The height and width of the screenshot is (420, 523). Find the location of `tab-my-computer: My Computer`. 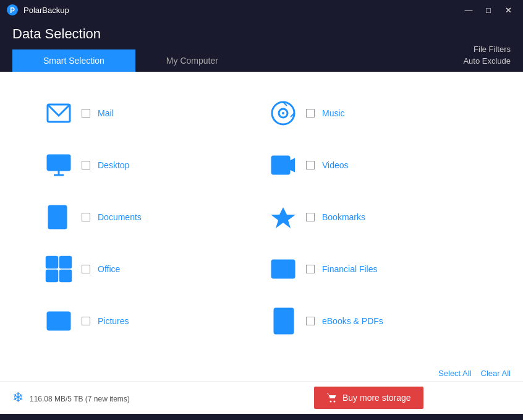

tab-my-computer: My Computer is located at coordinates (192, 61).